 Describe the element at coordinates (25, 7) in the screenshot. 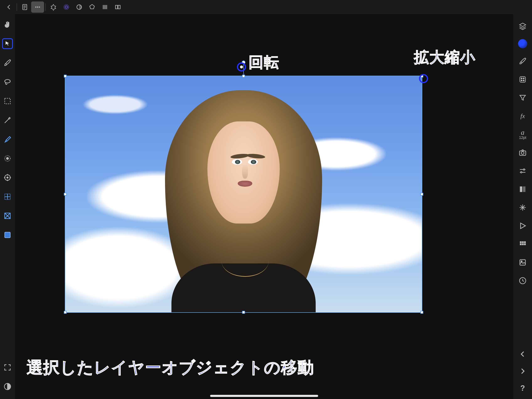

I see `document-menu-button` at that location.